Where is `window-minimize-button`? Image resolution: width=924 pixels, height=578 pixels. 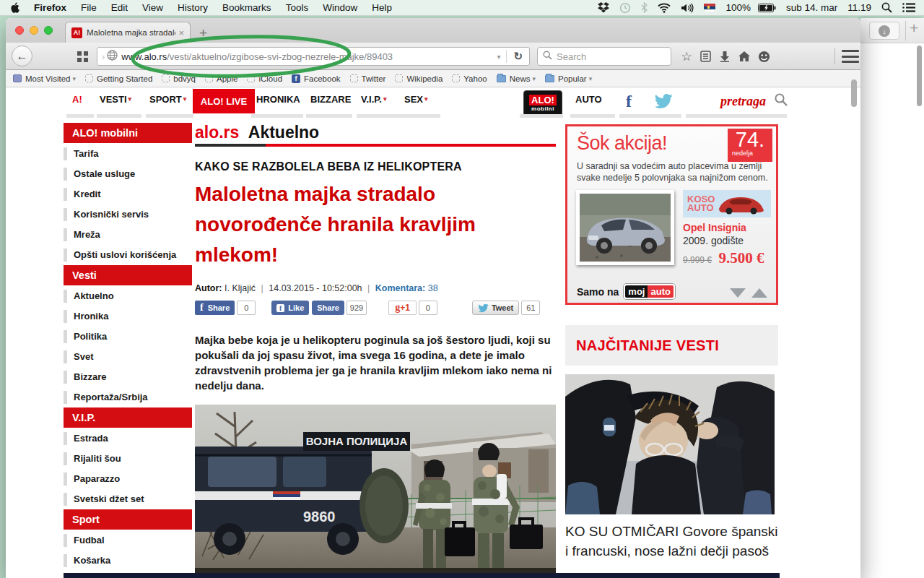
window-minimize-button is located at coordinates (34, 30).